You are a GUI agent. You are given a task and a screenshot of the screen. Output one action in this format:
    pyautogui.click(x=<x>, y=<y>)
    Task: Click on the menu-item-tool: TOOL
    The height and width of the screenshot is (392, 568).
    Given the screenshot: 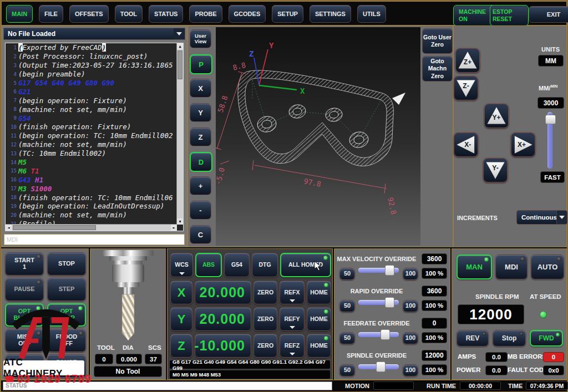 What is the action you would take?
    pyautogui.click(x=129, y=14)
    